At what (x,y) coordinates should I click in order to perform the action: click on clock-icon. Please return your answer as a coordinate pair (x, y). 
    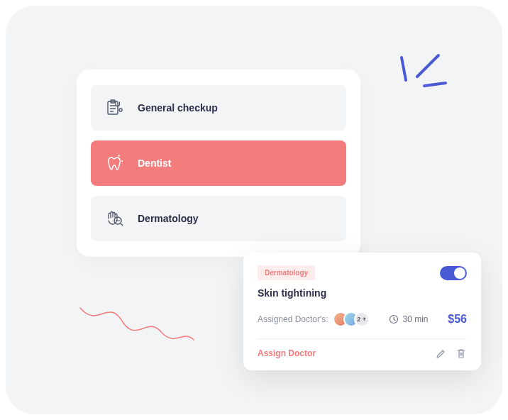
    Looking at the image, I should click on (394, 319).